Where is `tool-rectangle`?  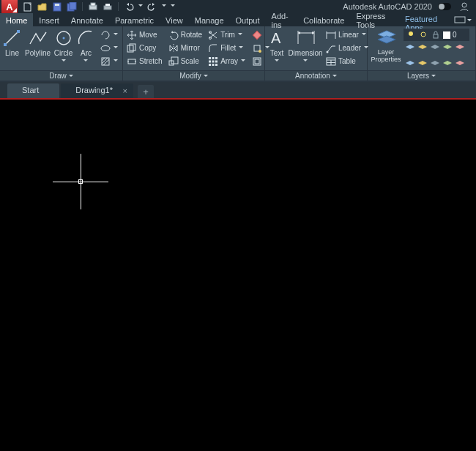 tool-rectangle is located at coordinates (110, 35).